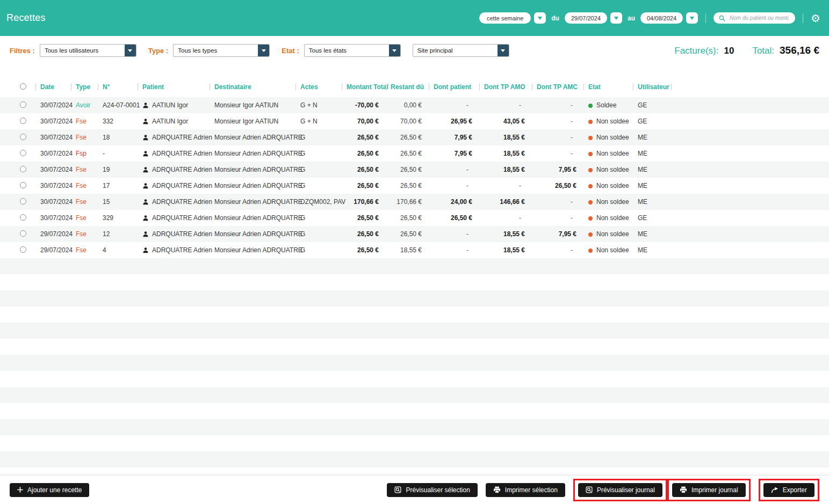  What do you see at coordinates (415, 186) in the screenshot?
I see `table-row: 30/07/2024Fse17ADRQUATRE AdrienMonsieur …` at bounding box center [415, 186].